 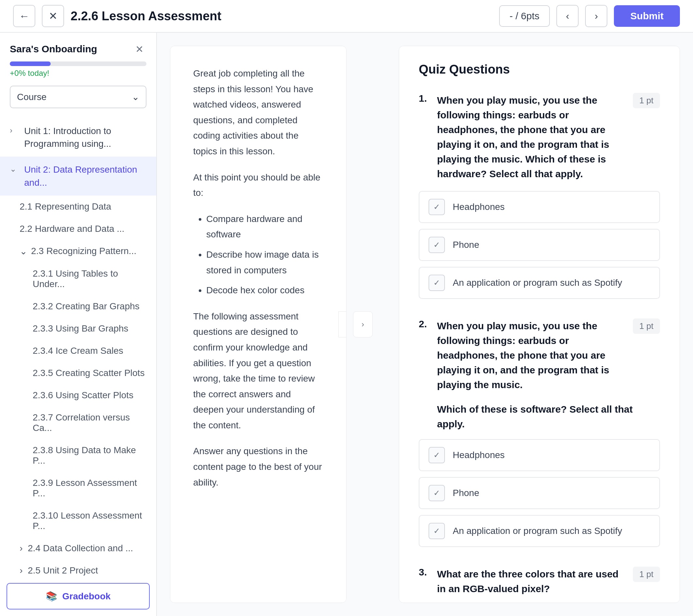 I want to click on topbar-right: - / 6pts ‹ › Submit, so click(x=589, y=16).